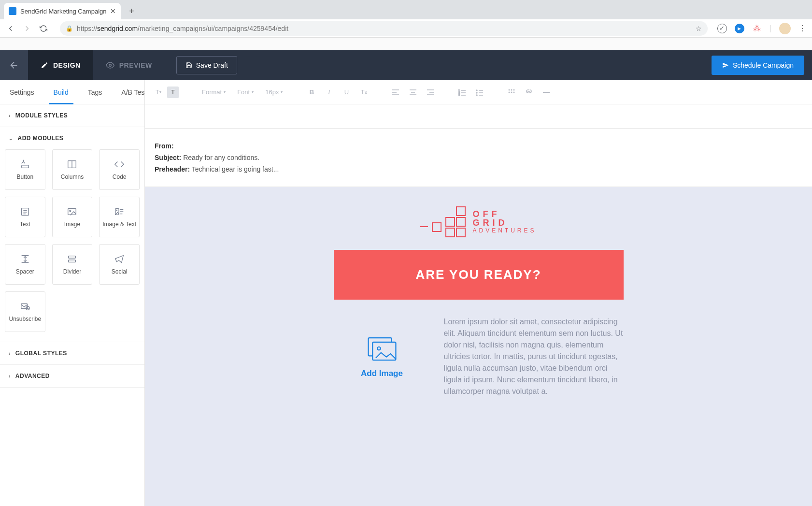 This screenshot has height=506, width=812. Describe the element at coordinates (27, 29) in the screenshot. I see `browser-forward-button` at that location.